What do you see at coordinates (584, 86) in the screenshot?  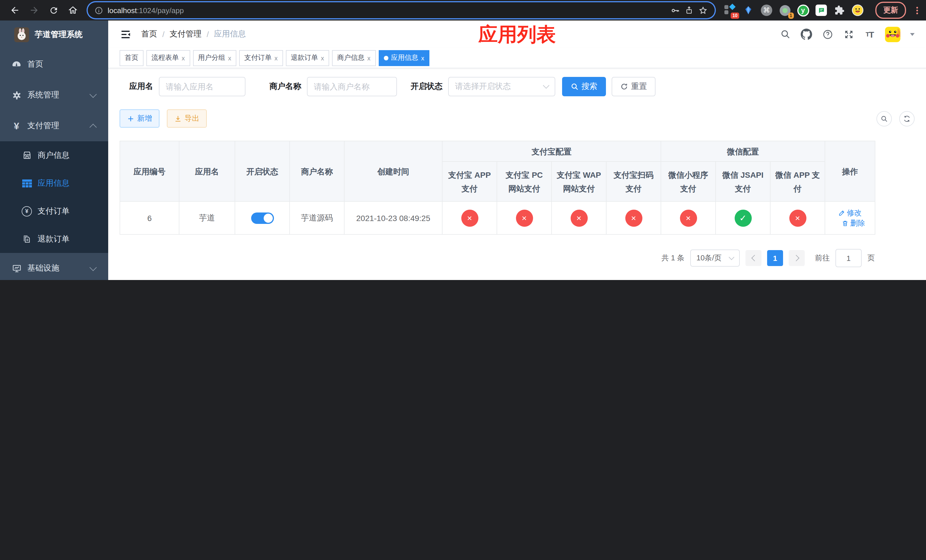 I see `search-button: 搜索` at bounding box center [584, 86].